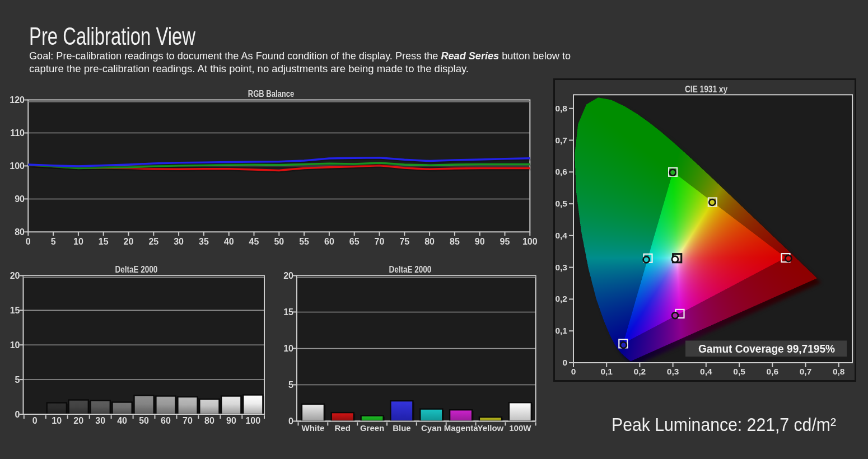 The height and width of the screenshot is (459, 868). I want to click on svg-text: 45, so click(254, 242).